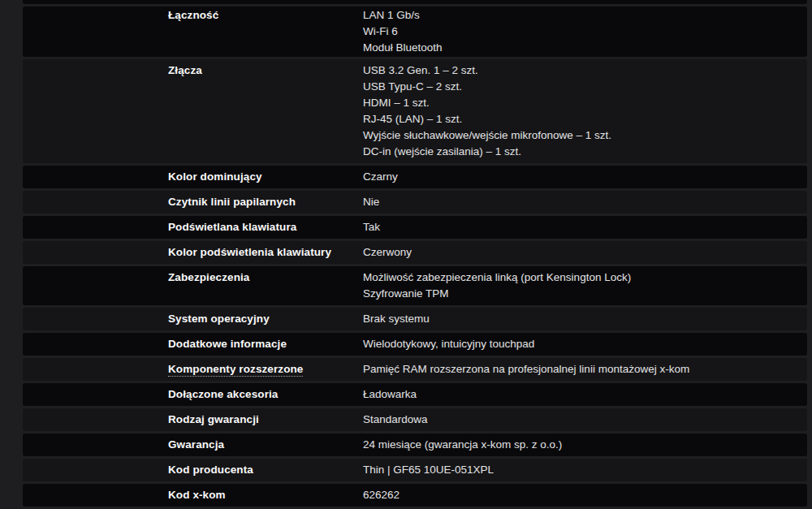 This screenshot has width=812, height=509. Describe the element at coordinates (266, 470) in the screenshot. I see `spec-label: Kod producenta` at that location.